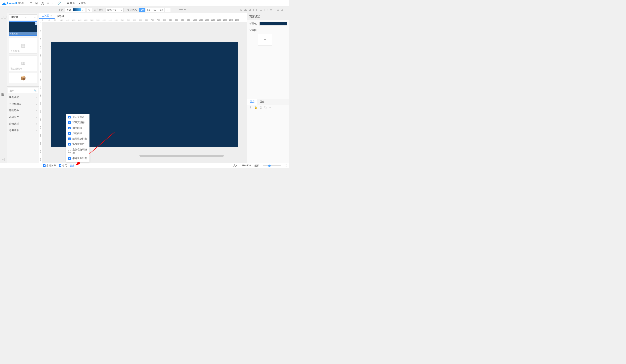 This screenshot has width=626, height=364. Describe the element at coordinates (273, 24) in the screenshot. I see `bg-color-swatch` at that location.